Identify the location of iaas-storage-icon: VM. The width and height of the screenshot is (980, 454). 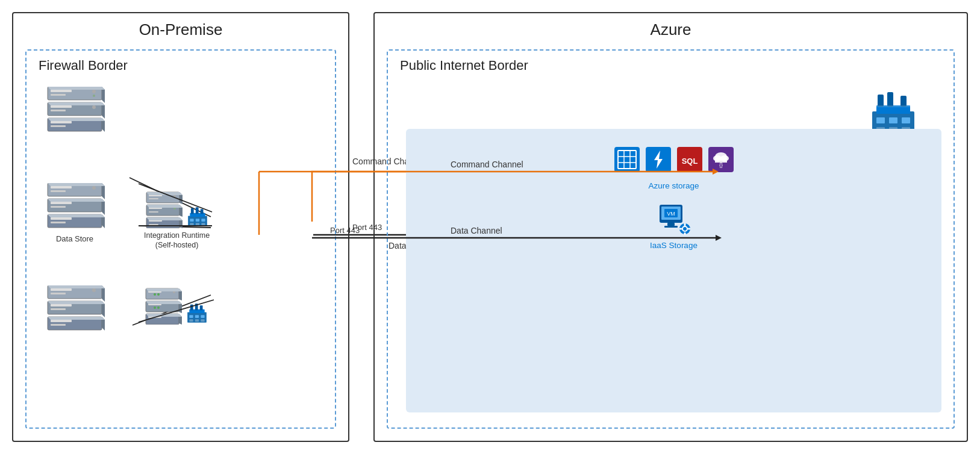
(674, 219).